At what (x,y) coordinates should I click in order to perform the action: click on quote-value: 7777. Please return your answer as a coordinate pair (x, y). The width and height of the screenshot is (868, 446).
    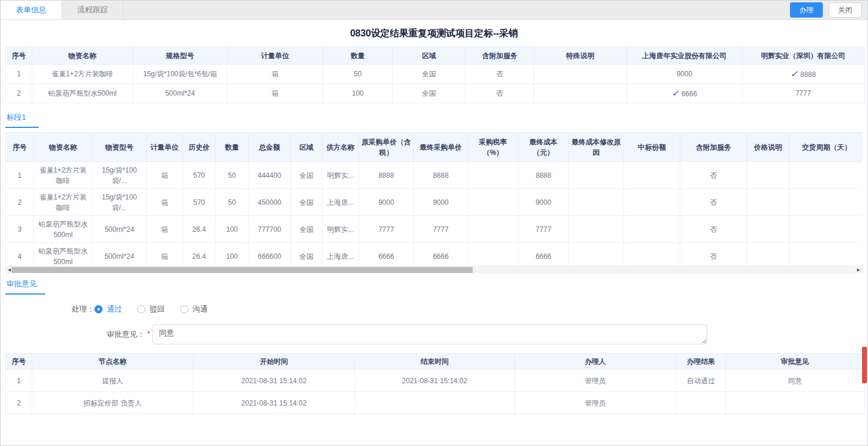
    Looking at the image, I should click on (803, 93).